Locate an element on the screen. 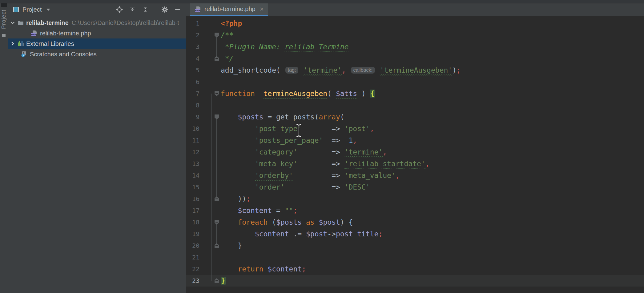 Image resolution: width=644 pixels, height=293 pixels. tree-item-project-root: relilab-termine C:\Users\Daniel\Desktop\… is located at coordinates (97, 23).